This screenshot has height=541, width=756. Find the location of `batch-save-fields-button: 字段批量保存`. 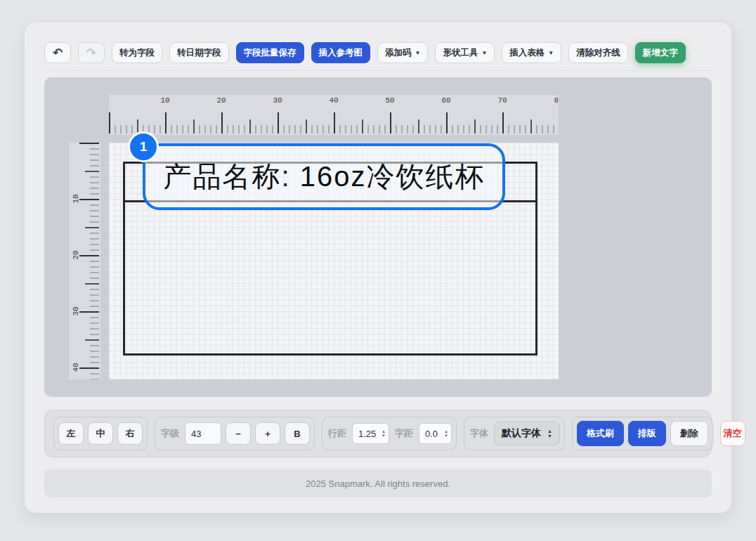

batch-save-fields-button: 字段批量保存 is located at coordinates (270, 53).